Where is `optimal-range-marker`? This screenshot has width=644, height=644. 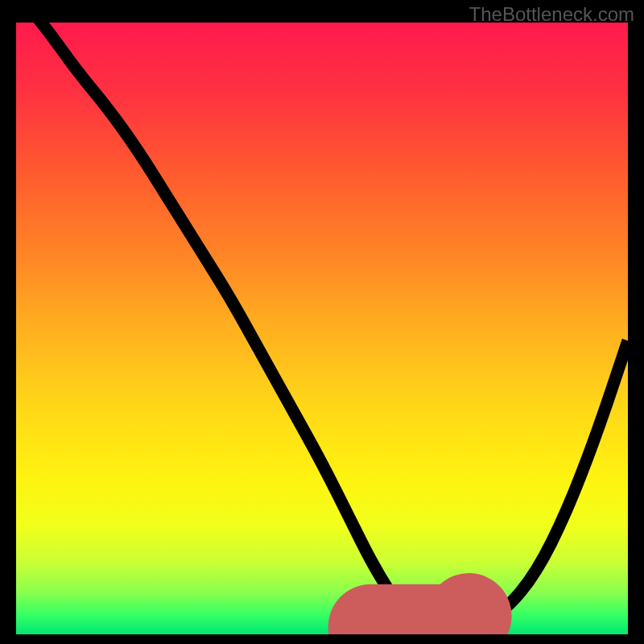
optimal-range-marker is located at coordinates (420, 621).